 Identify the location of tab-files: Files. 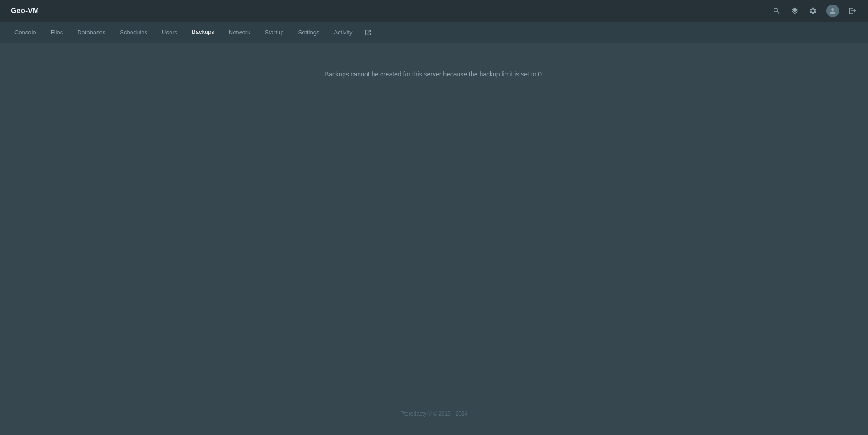
(57, 33).